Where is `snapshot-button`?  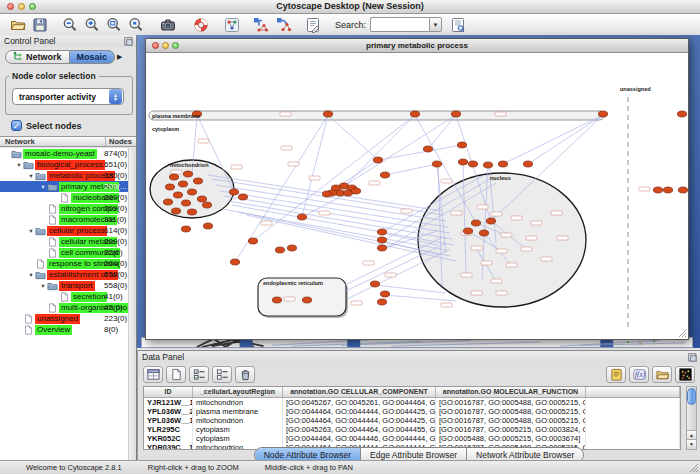
snapshot-button is located at coordinates (168, 24).